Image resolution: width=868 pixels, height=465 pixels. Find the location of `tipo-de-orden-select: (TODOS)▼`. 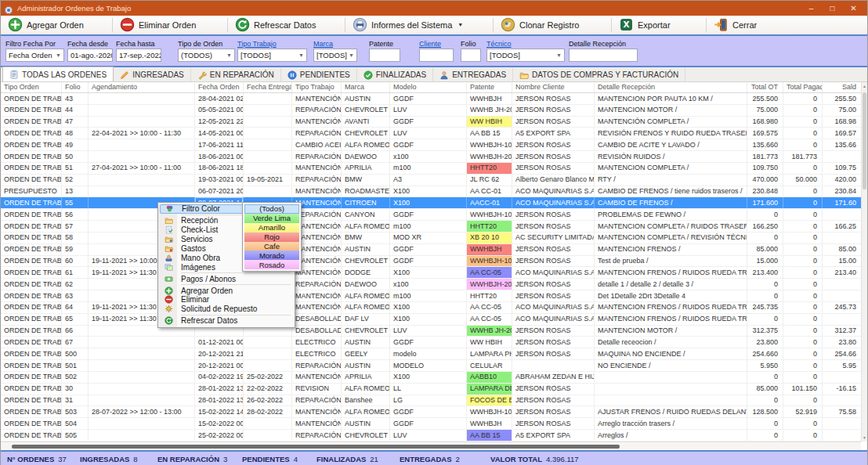

tipo-de-orden-select: (TODOS)▼ is located at coordinates (207, 55).